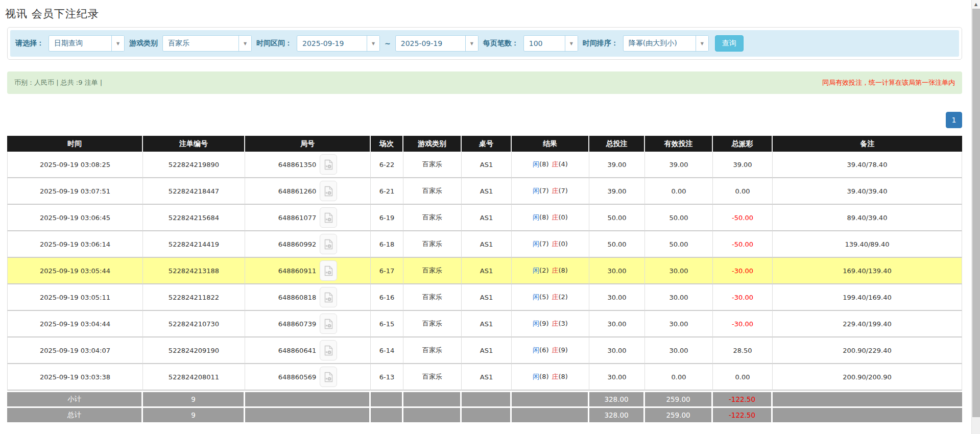  What do you see at coordinates (433, 144) in the screenshot?
I see `column-header: 游戏类别` at bounding box center [433, 144].